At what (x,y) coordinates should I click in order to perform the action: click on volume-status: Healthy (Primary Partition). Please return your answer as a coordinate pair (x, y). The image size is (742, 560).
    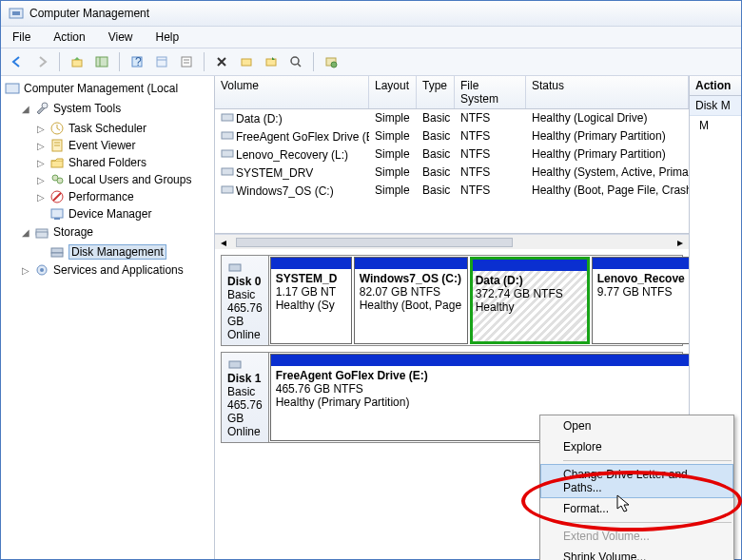
    Looking at the image, I should click on (607, 137).